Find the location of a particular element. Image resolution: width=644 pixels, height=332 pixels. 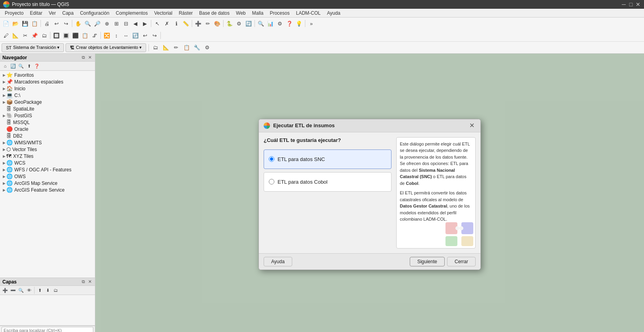

cerrar-button: Cerrar is located at coordinates (461, 262).